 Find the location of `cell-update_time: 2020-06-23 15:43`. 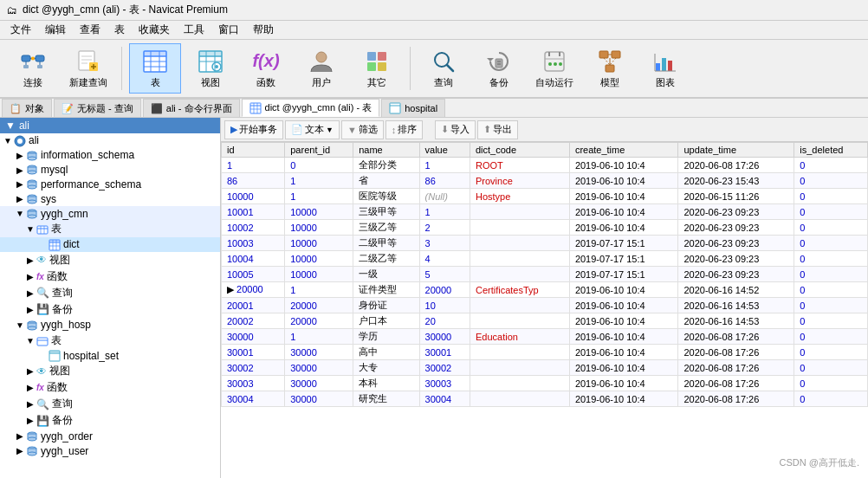

cell-update_time: 2020-06-23 15:43 is located at coordinates (736, 181).